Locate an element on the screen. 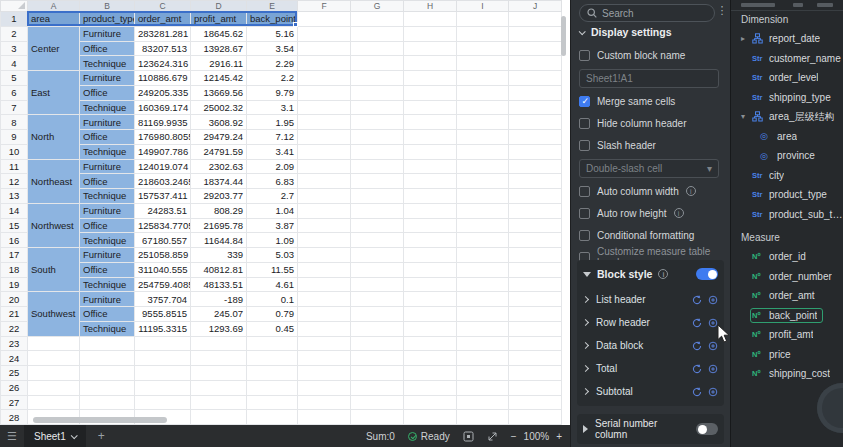  grid-cell-value: 0.1 is located at coordinates (272, 300).